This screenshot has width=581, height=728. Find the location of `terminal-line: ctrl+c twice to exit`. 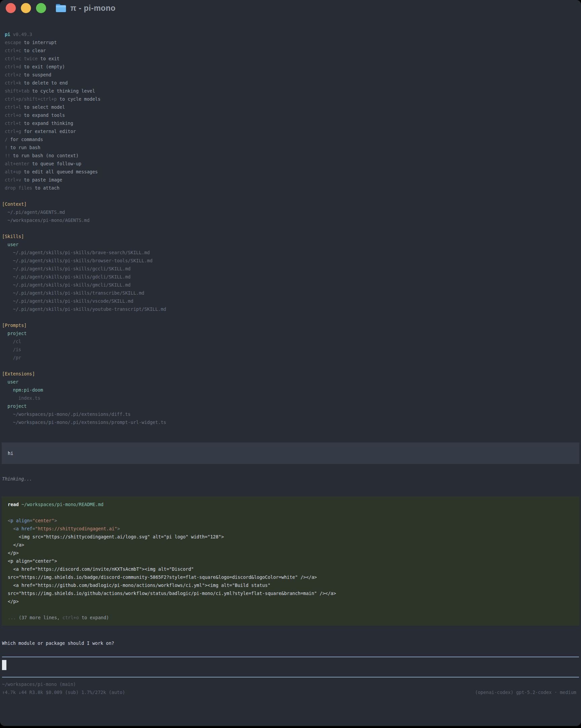

terminal-line: ctrl+c twice to exit is located at coordinates (290, 59).